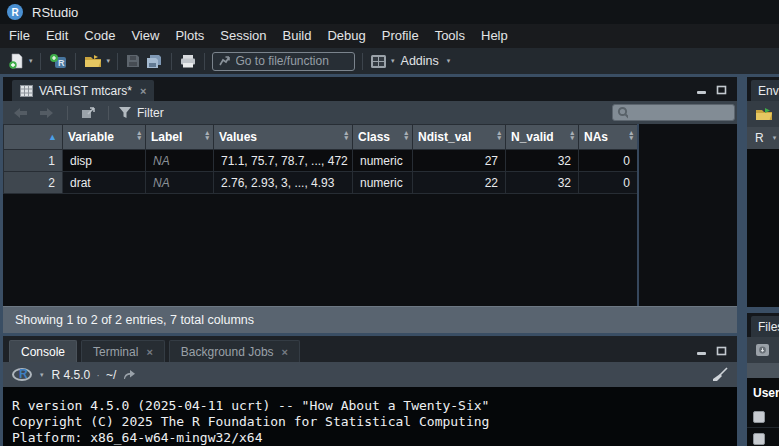 The height and width of the screenshot is (446, 779). I want to click on save-all-button, so click(154, 62).